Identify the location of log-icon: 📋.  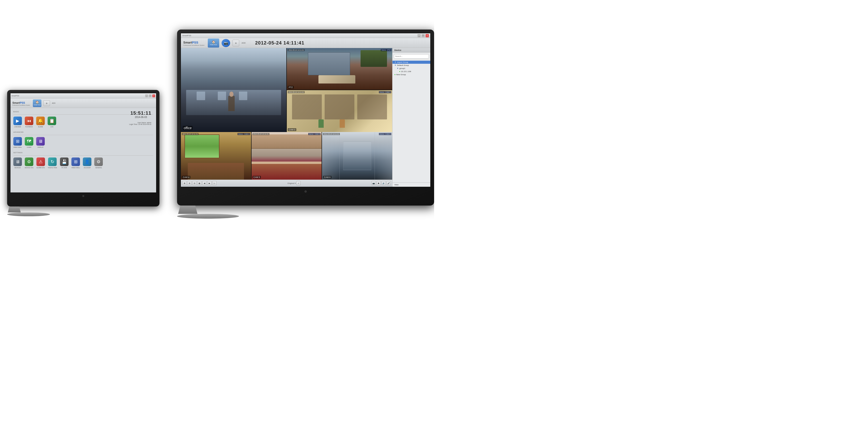
(52, 121).